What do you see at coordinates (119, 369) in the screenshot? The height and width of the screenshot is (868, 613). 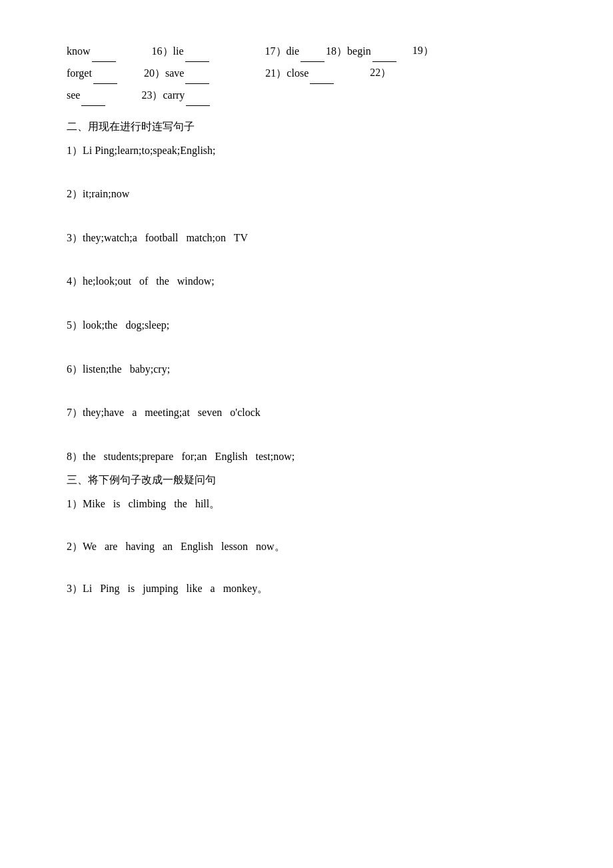 I see `item-num: 6）listen;the baby;cry;` at bounding box center [119, 369].